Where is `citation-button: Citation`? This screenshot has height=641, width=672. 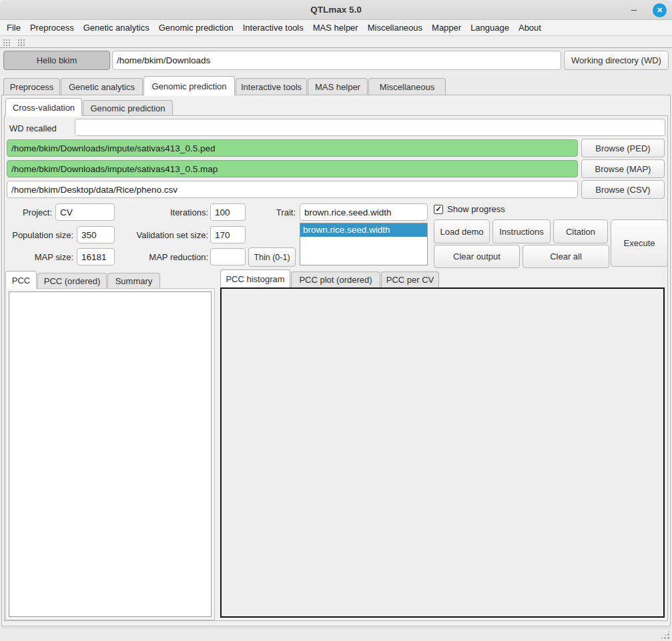
citation-button: Citation is located at coordinates (581, 231).